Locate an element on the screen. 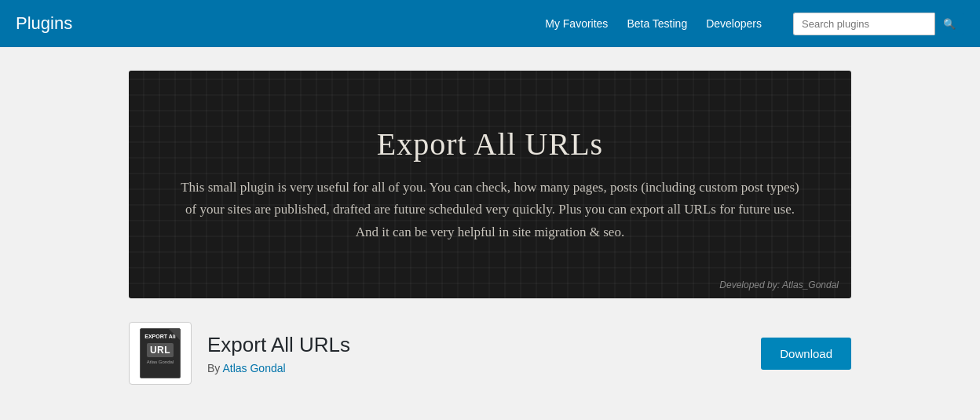 Image resolution: width=980 pixels, height=420 pixels. nav-developers: Developers is located at coordinates (733, 24).